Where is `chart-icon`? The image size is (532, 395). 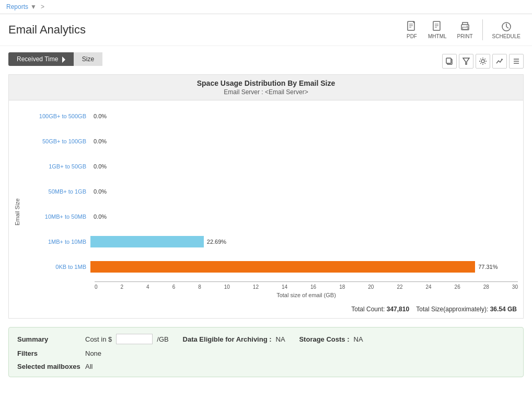
chart-icon is located at coordinates (500, 61).